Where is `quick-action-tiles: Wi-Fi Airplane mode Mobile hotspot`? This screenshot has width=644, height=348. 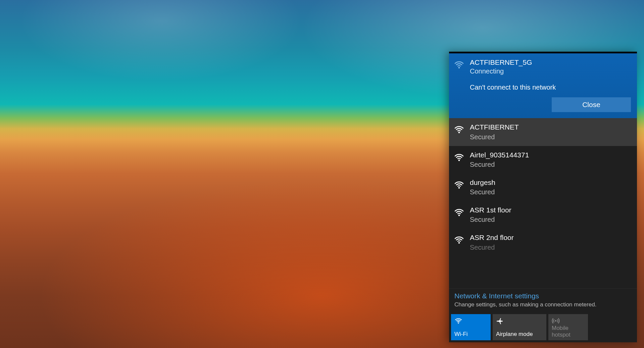 quick-action-tiles: Wi-Fi Airplane mode Mobile hotspot is located at coordinates (543, 327).